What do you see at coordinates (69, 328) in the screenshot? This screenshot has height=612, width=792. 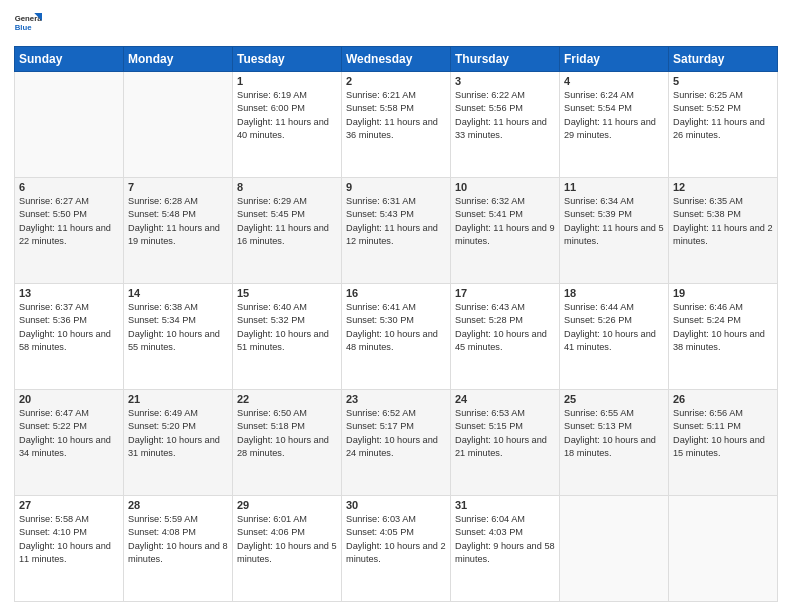 I see `day-info: Sunrise: 6:37 AMSunset: 5:36 PMDaylight:…` at bounding box center [69, 328].